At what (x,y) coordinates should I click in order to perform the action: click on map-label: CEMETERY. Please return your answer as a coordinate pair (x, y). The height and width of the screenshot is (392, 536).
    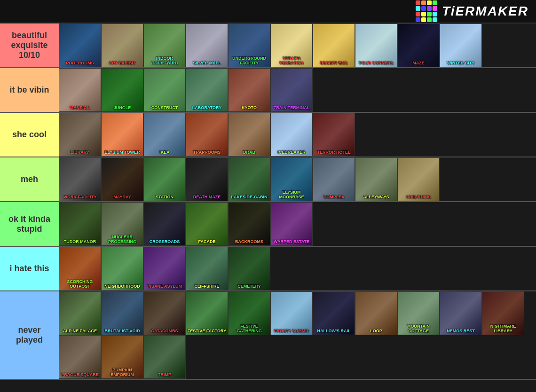
    Looking at the image, I should click on (249, 287).